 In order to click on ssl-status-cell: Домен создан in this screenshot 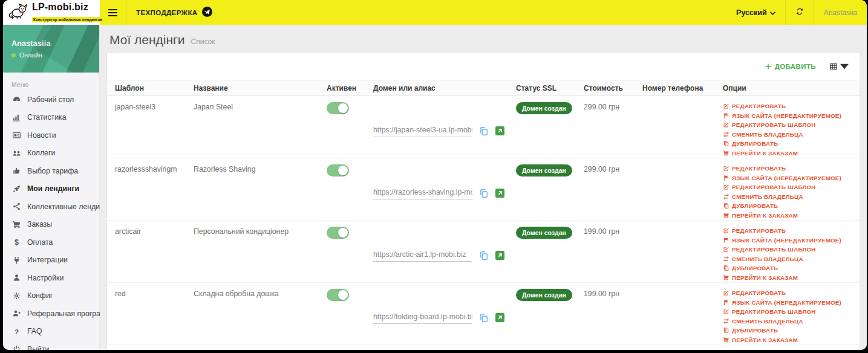, I will do `click(550, 129)`.